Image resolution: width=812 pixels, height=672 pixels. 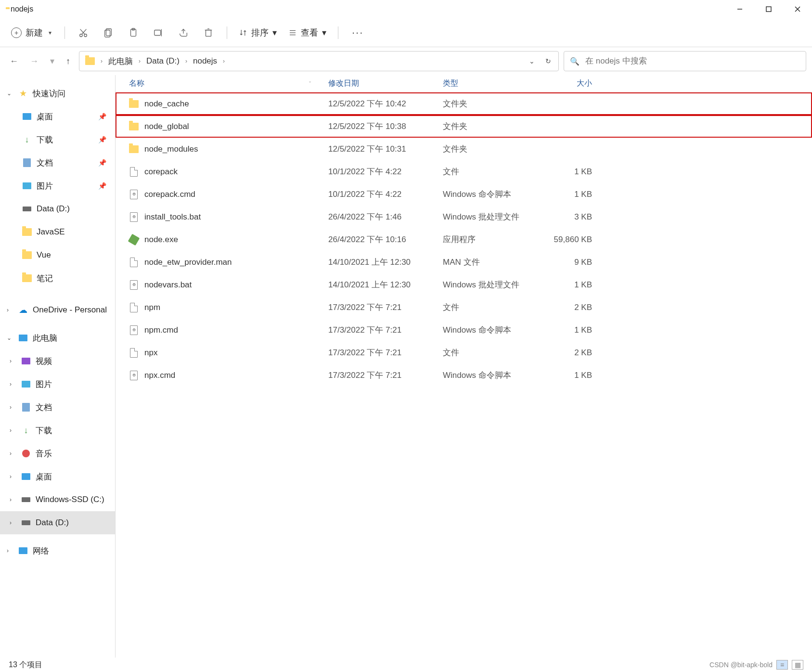 I want to click on col-type: 类型, so click(x=494, y=84).